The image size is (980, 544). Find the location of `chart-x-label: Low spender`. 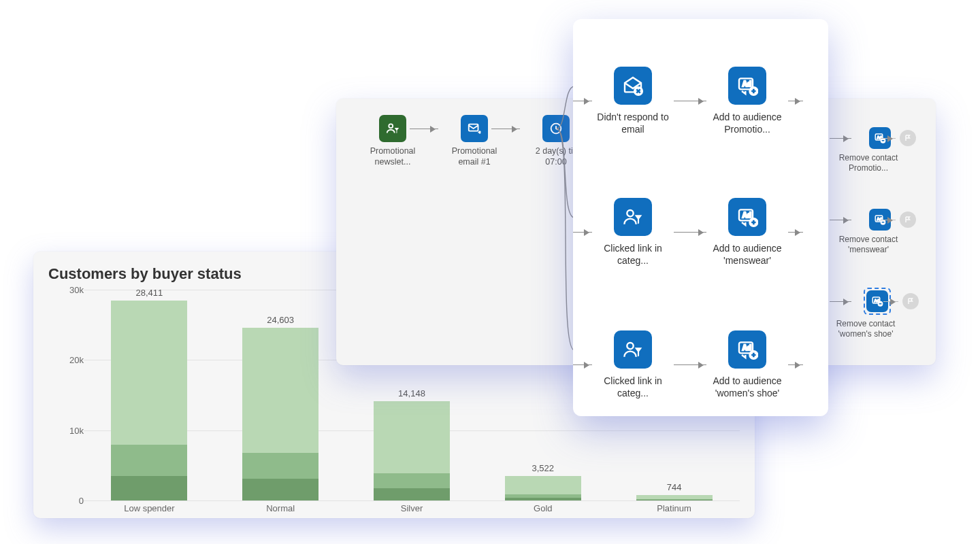

chart-x-label: Low spender is located at coordinates (150, 509).